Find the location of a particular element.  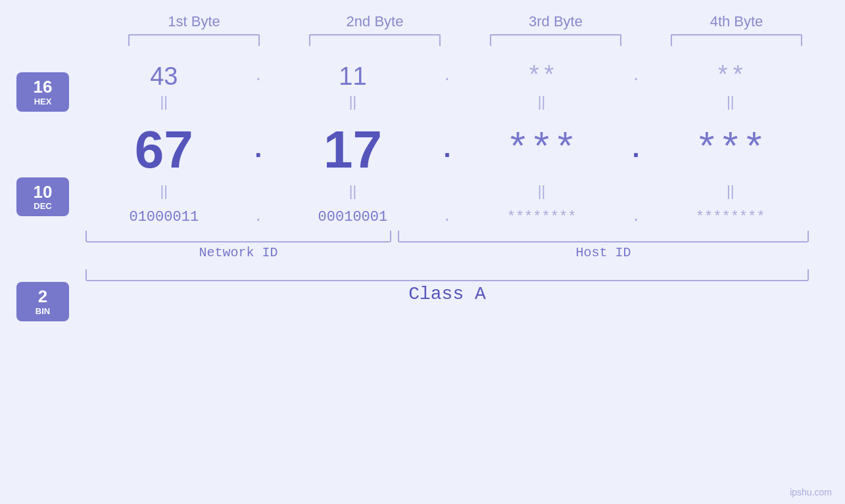

bin-value-row: 01000011 . 00010001 . ******** . is located at coordinates (447, 217).